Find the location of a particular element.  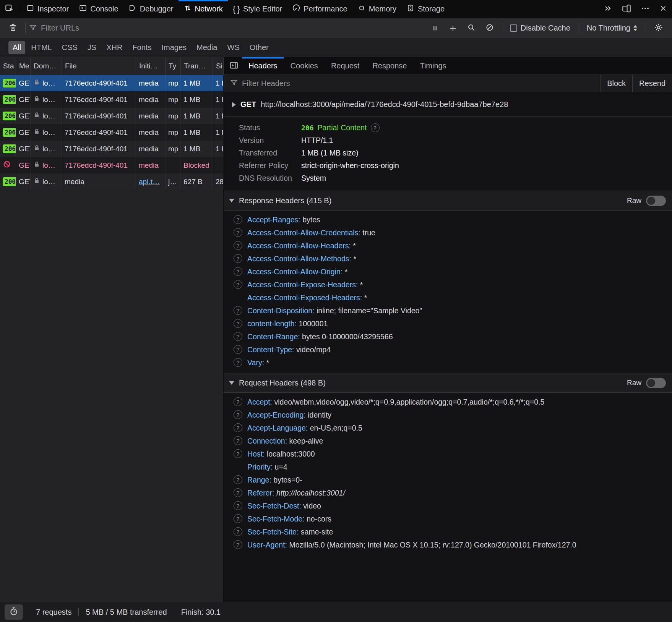

header-name: Connection: is located at coordinates (267, 441).